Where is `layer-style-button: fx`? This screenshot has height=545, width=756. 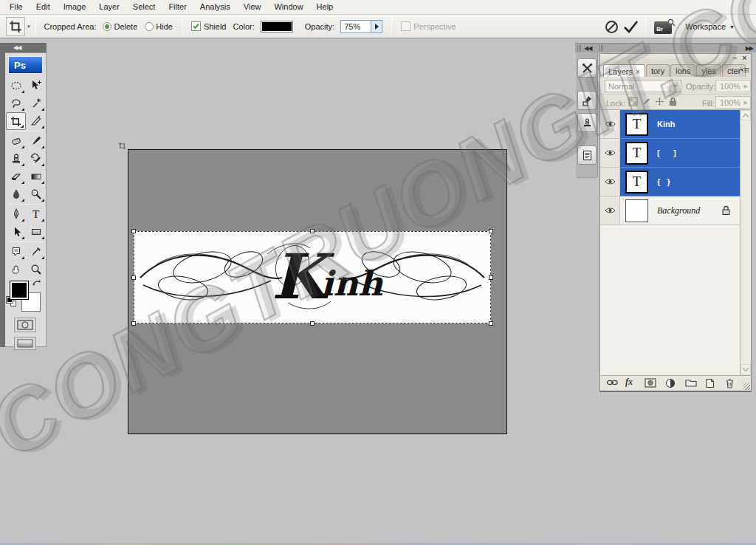 layer-style-button: fx is located at coordinates (629, 383).